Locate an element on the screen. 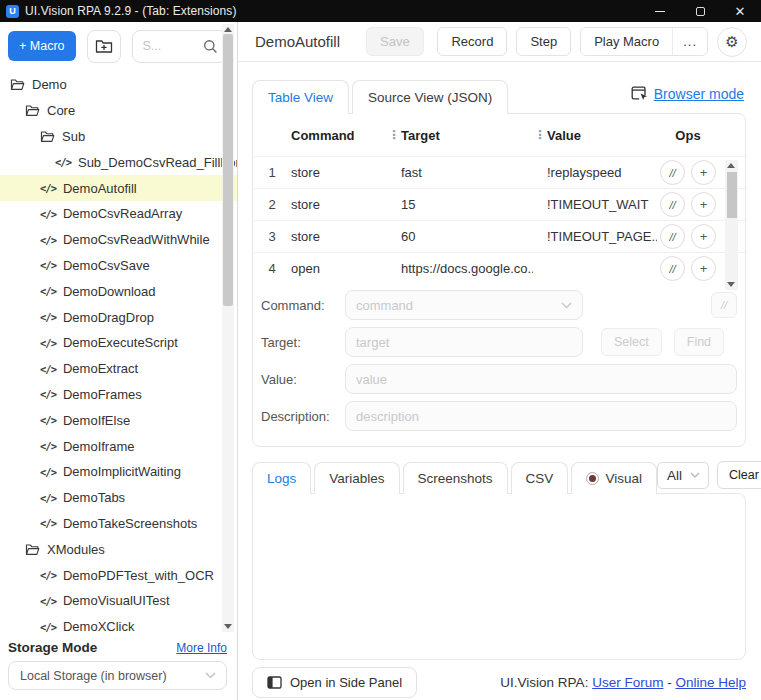 The height and width of the screenshot is (700, 761). tree-item-demoexecutescript: </>DemoExecuteScript is located at coordinates (118, 343).